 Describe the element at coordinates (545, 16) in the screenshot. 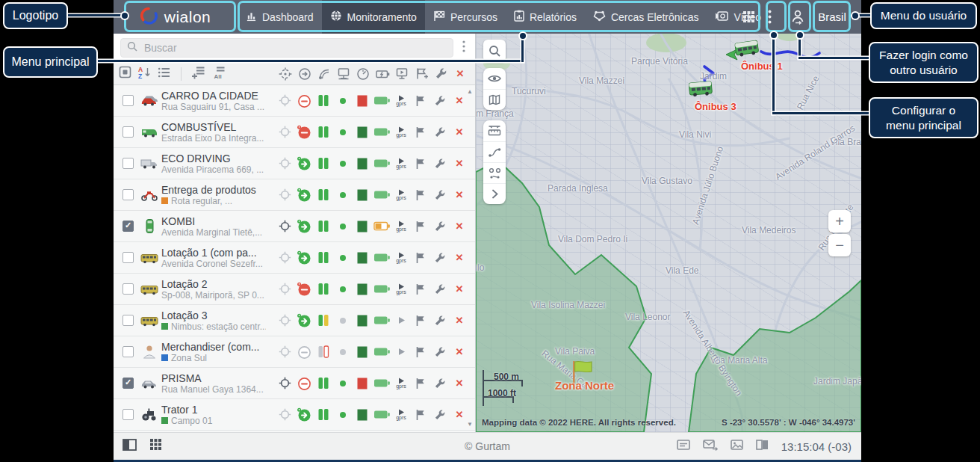

I see `tab-relat-rios: Relatórios` at that location.